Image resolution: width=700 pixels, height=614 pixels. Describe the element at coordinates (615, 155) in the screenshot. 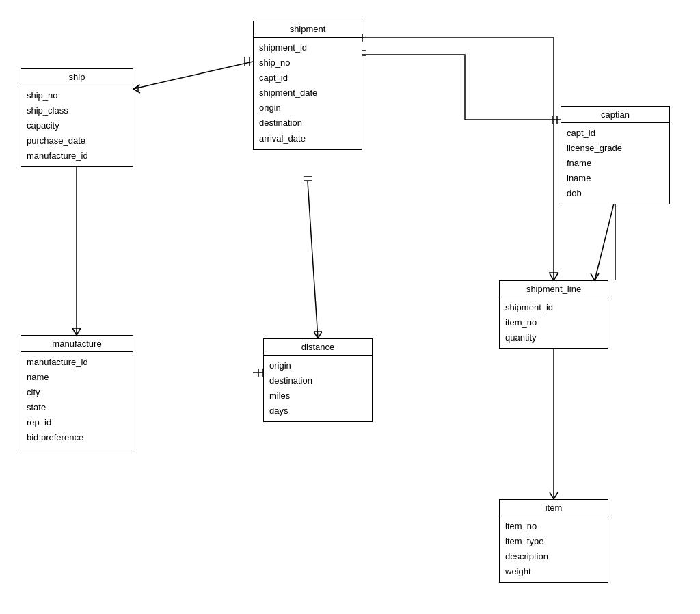

I see `entity-captian: captian capt_id license_grade fname lnam…` at that location.